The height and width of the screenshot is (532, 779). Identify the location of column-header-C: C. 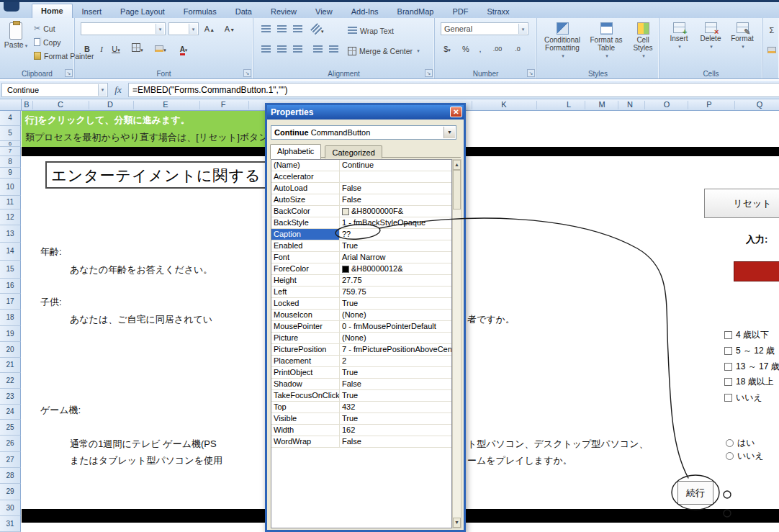
(60, 104).